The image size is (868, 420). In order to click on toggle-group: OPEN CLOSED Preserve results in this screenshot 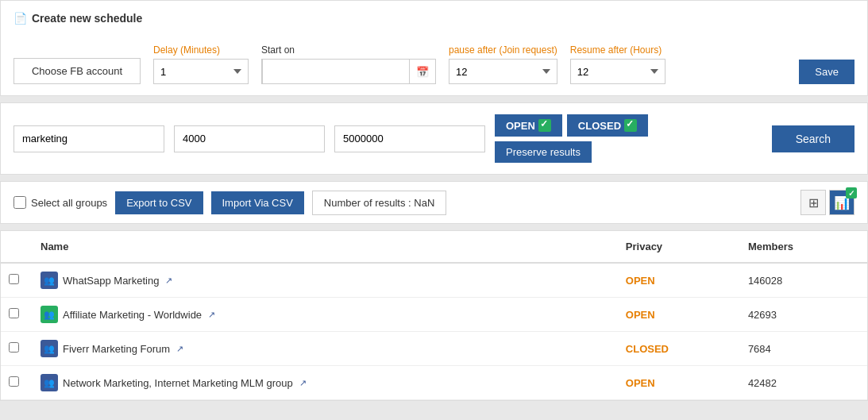, I will do `click(572, 138)`.